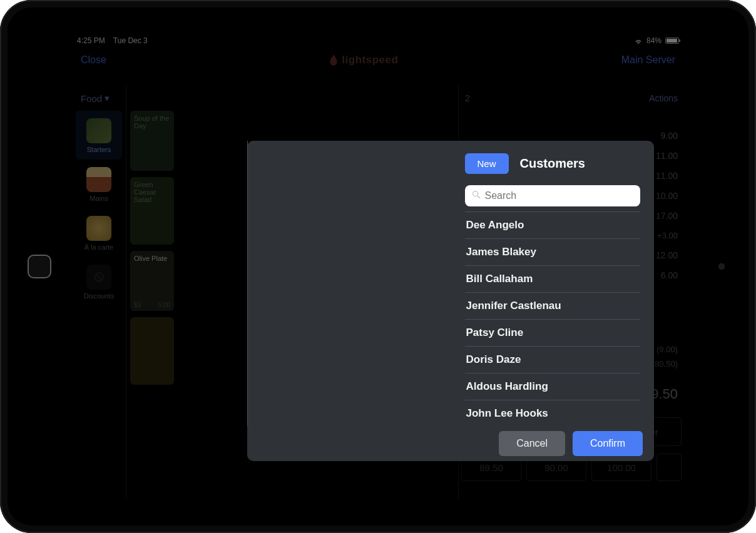  Describe the element at coordinates (99, 233) in the screenshot. I see `rail-item-alacarte: À la carte` at that location.